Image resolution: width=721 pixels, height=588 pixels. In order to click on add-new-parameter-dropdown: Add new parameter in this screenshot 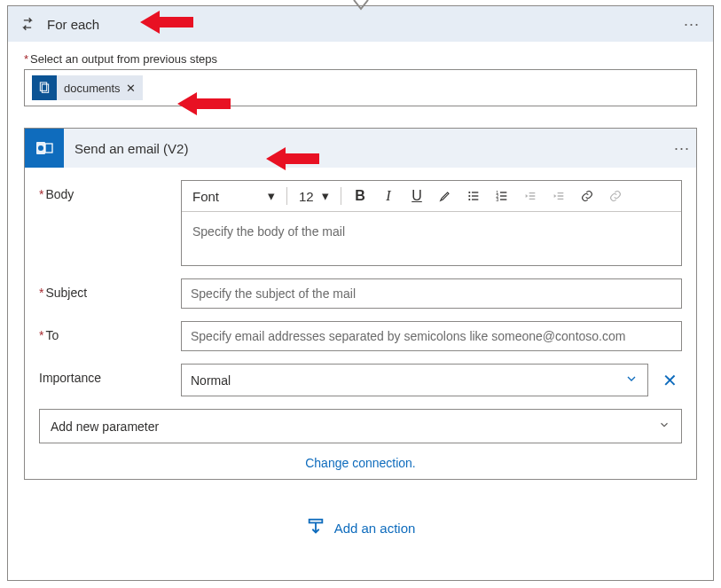, I will do `click(360, 426)`.